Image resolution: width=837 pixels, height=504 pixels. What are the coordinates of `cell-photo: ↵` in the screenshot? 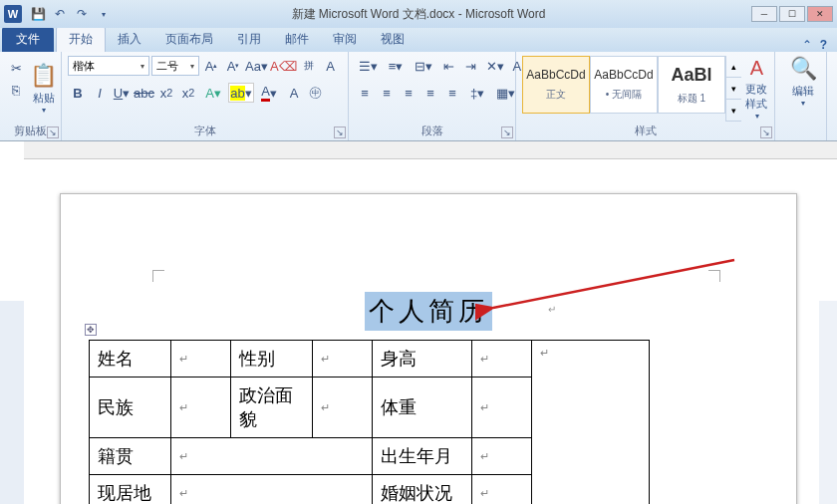 It's located at (591, 422).